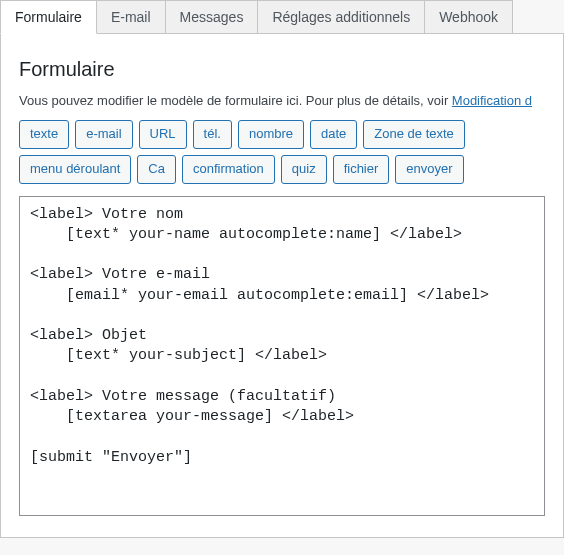  Describe the element at coordinates (212, 17) in the screenshot. I see `tab-messages: Messages` at that location.